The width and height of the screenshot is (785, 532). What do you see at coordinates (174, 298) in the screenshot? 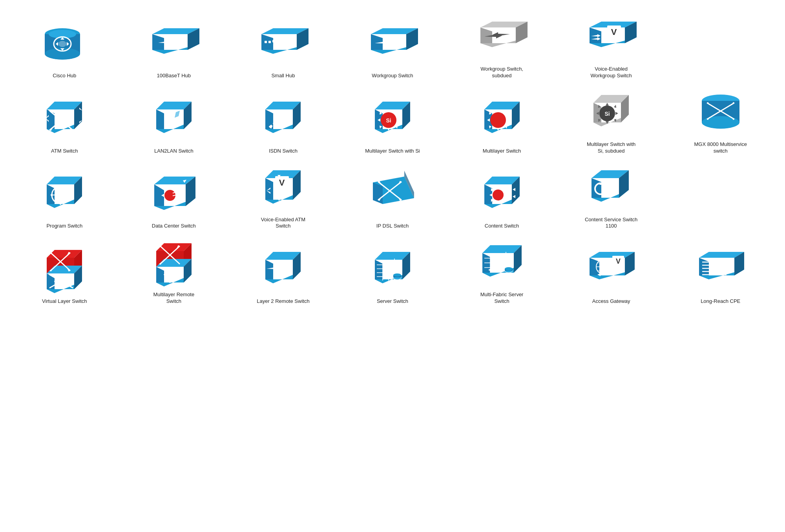
I see `icon-label: Multilayer Remote Switch` at bounding box center [174, 298].